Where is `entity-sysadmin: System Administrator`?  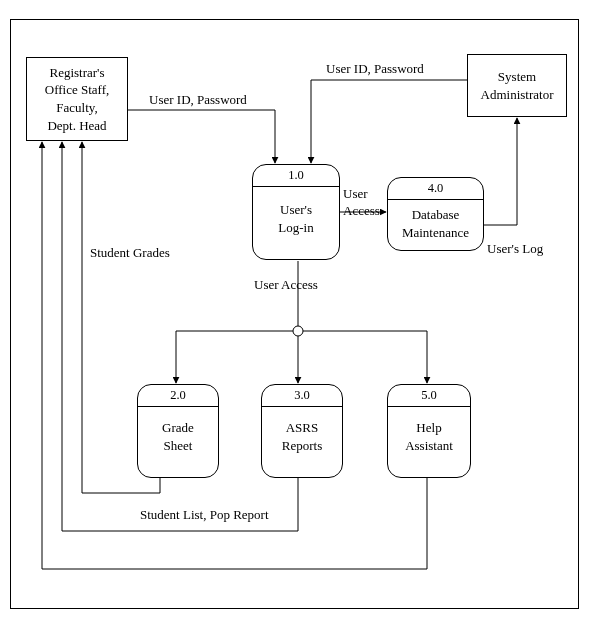 entity-sysadmin: System Administrator is located at coordinates (517, 86).